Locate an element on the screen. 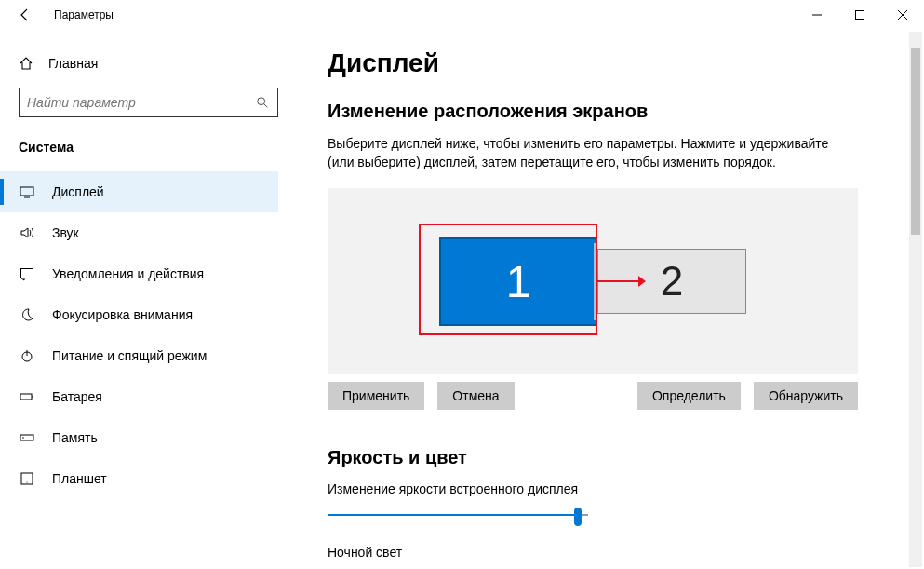 The width and height of the screenshot is (924, 569). minimize-button is located at coordinates (817, 15).